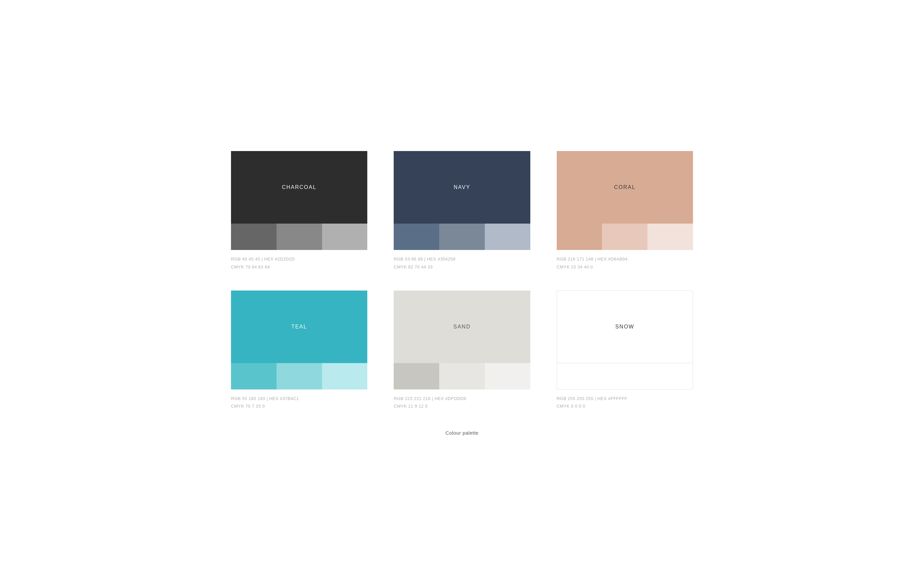 The width and height of the screenshot is (924, 587). What do you see at coordinates (299, 327) in the screenshot?
I see `swatch-main-teal: TEAL` at bounding box center [299, 327].